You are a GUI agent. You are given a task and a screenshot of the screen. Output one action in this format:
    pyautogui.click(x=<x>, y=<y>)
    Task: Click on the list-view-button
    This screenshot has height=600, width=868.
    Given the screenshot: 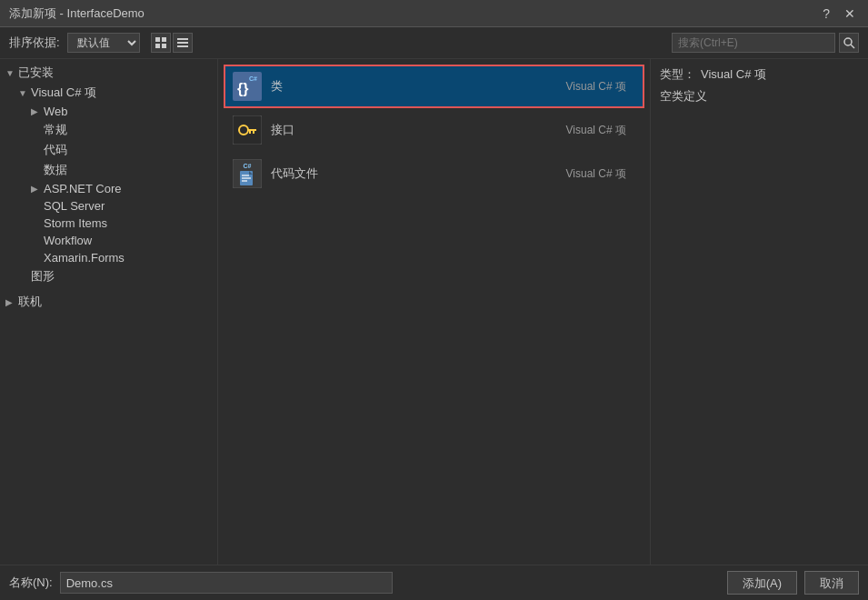 What is the action you would take?
    pyautogui.click(x=183, y=43)
    